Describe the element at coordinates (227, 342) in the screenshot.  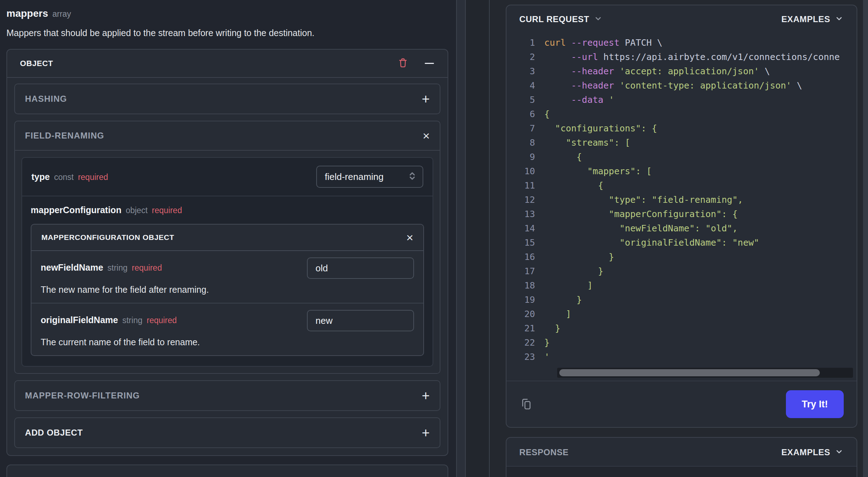
I see `original-field-description: The current name of the field to rename.` at that location.